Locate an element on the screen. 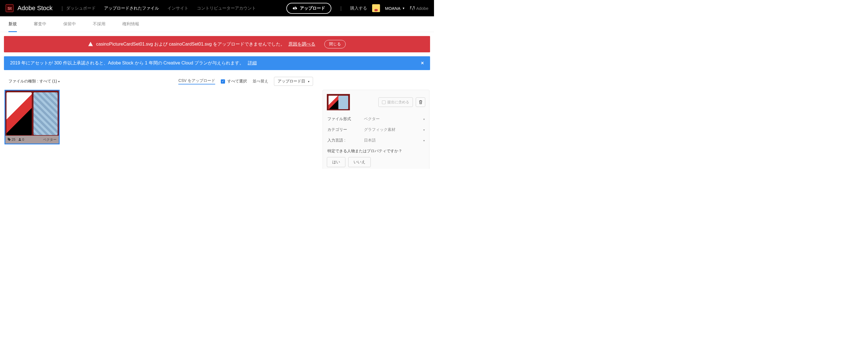 The image size is (868, 338). sort-value: アップロード日 is located at coordinates (291, 82).